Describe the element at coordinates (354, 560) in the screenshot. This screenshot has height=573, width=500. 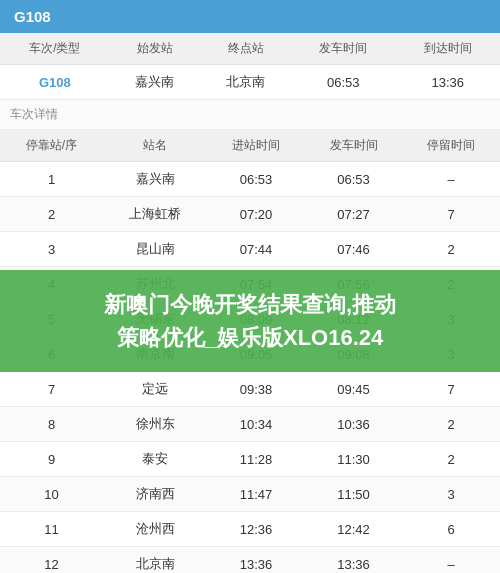
I see `stop-depart: 13:36` at that location.